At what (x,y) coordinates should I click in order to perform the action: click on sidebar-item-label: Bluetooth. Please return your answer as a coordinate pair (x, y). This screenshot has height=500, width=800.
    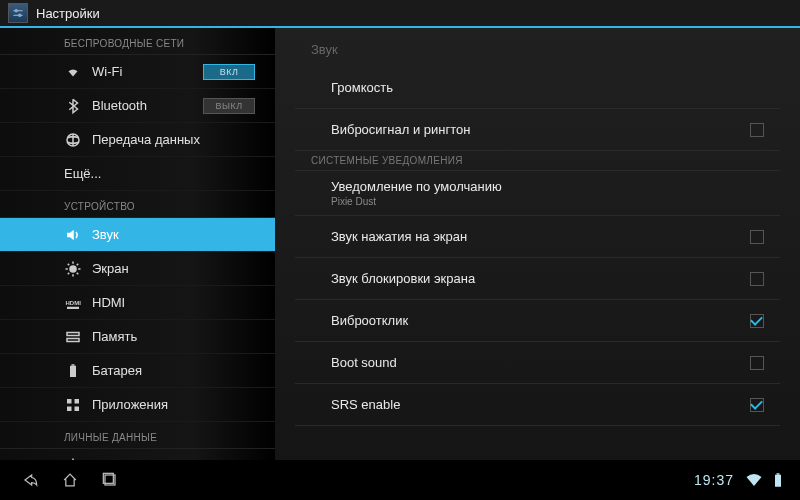
    Looking at the image, I should click on (120, 106).